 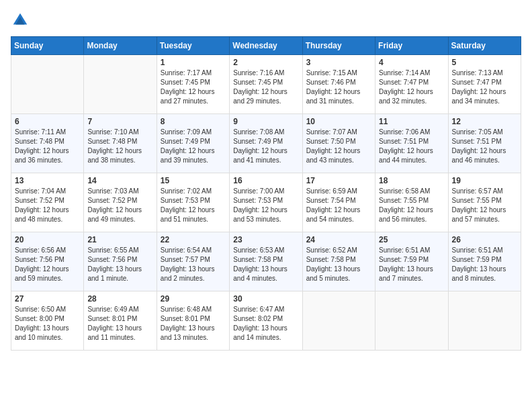 I want to click on calendar-cell: 20Sunrise: 6:56 AM Sunset: 7:56 PM Dayli…, so click(x=48, y=262).